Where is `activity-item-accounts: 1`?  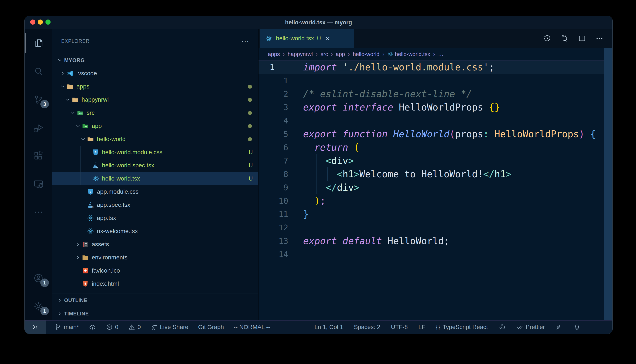
activity-item-accounts: 1 is located at coordinates (39, 278).